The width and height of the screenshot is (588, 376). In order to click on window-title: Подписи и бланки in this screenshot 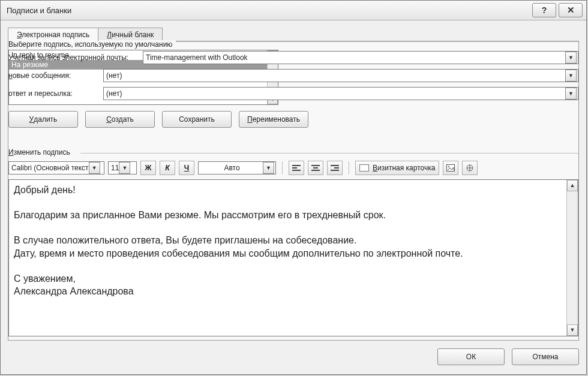, I will do `click(268, 11)`.